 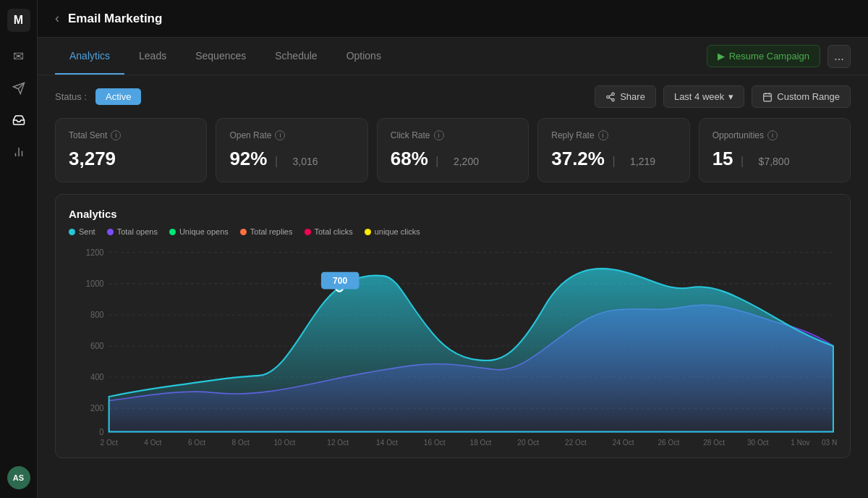 What do you see at coordinates (221, 56) in the screenshot?
I see `tab-sequences: Sequences` at bounding box center [221, 56].